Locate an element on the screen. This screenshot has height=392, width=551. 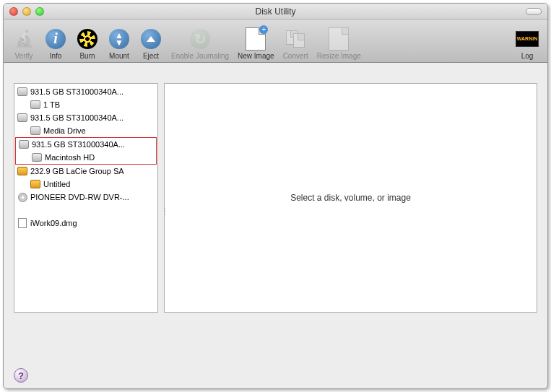
detail-placeholder: Select a disk, volume, or image is located at coordinates (351, 198).